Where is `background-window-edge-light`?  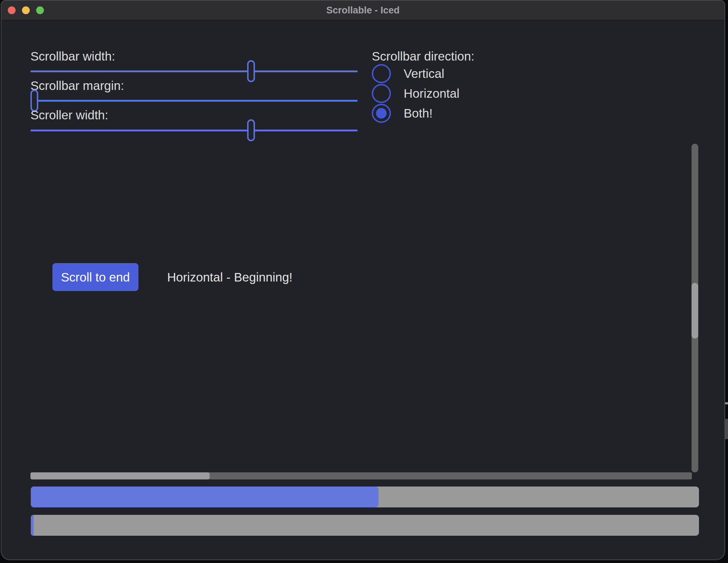
background-window-edge-light is located at coordinates (727, 403).